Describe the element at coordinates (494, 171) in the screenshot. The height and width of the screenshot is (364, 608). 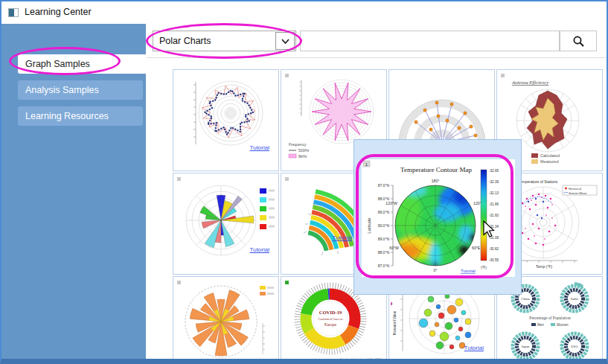
I see `colorbar-tick: -32.65` at that location.